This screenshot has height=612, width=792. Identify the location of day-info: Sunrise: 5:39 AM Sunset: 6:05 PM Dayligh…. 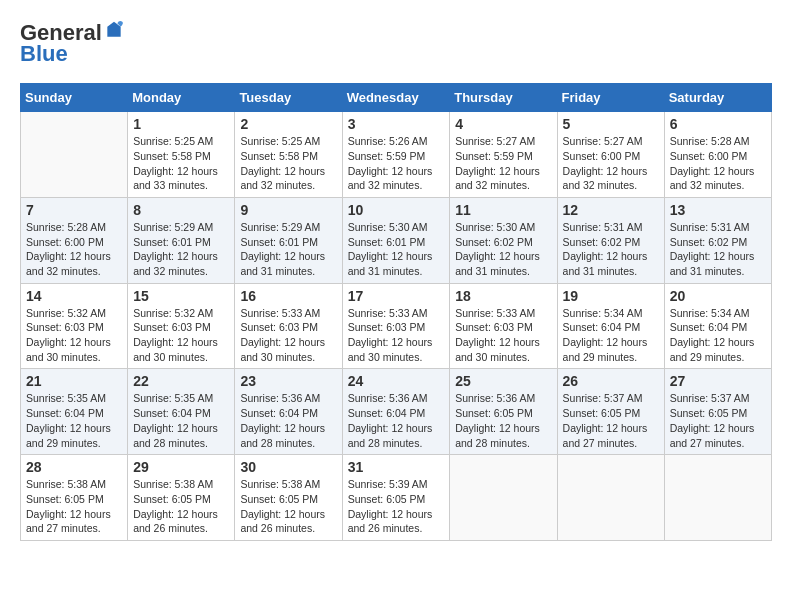
(396, 506).